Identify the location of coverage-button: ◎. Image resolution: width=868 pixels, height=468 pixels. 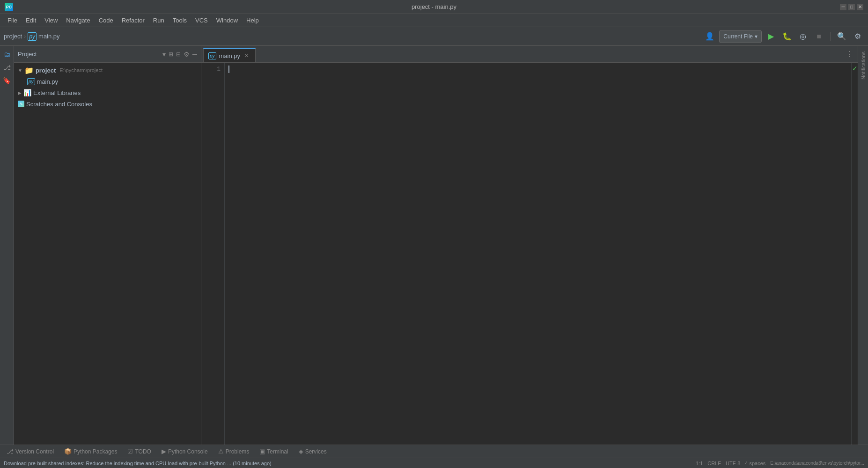
(803, 37).